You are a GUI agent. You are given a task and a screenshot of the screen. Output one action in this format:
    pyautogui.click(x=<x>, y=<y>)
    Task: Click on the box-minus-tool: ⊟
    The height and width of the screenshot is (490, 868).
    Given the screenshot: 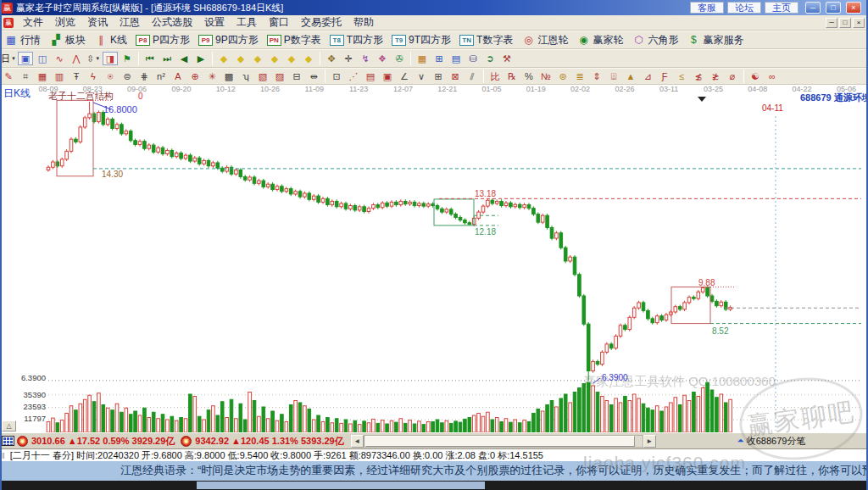 What is the action you would take?
    pyautogui.click(x=297, y=76)
    